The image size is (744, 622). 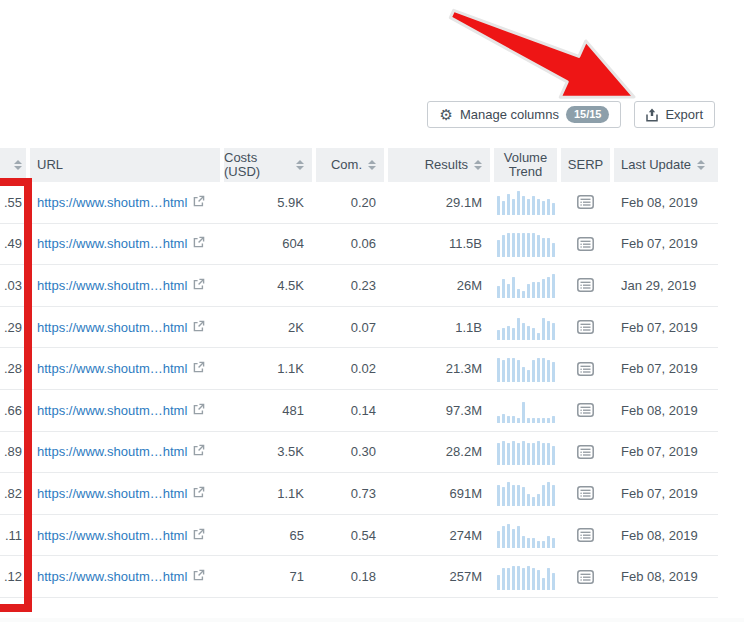 I want to click on header-cell-keyword-truncated, so click(x=13, y=165).